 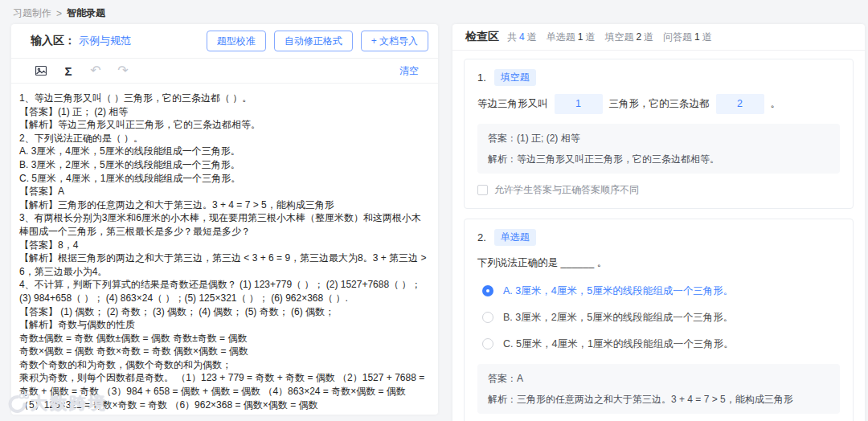 What do you see at coordinates (409, 71) in the screenshot?
I see `clear-button: 清空` at bounding box center [409, 71].